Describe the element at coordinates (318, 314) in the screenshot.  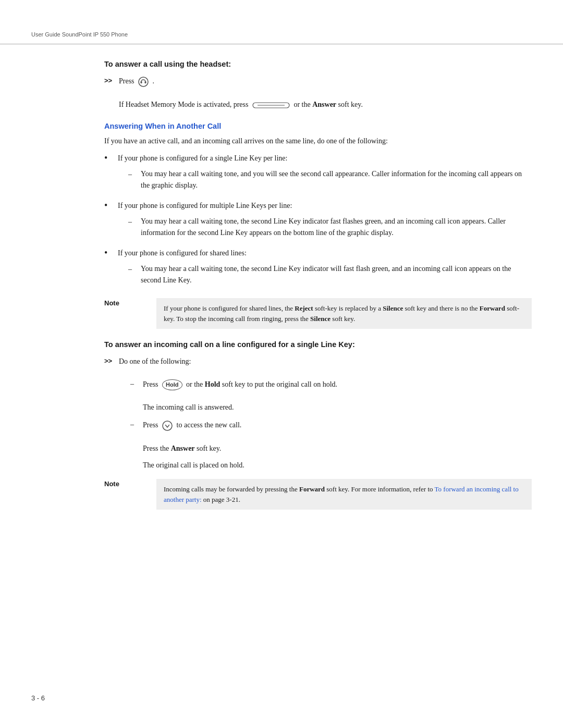
I see `note-row-1: Note If your phone is configured for sha…` at that location.